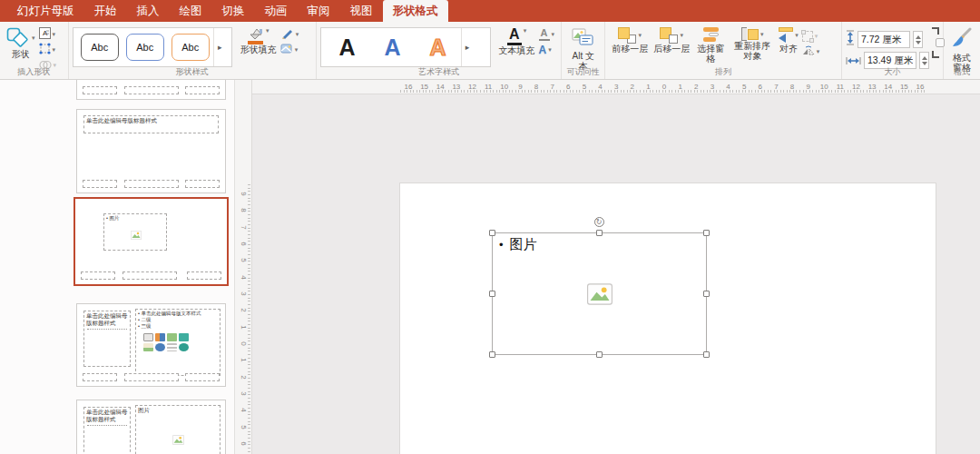 The width and height of the screenshot is (980, 454). I want to click on selection-pane-button: 选择窗格, so click(710, 45).